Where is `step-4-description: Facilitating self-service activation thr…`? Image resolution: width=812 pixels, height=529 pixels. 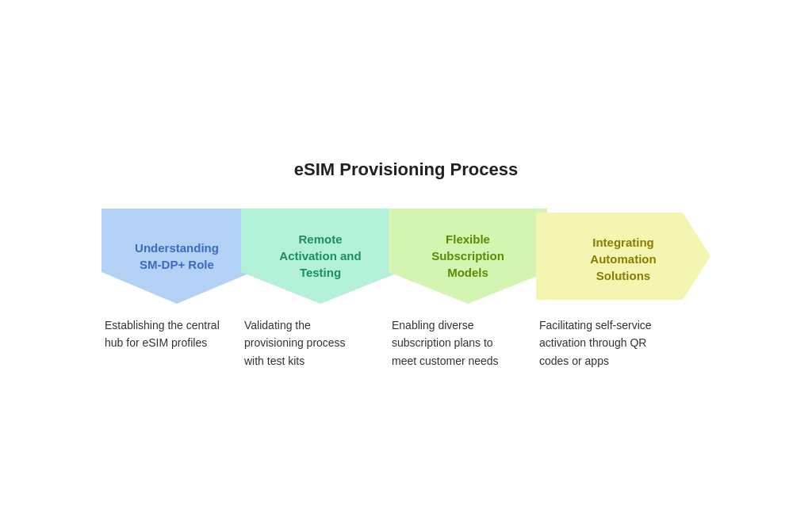
step-4-description: Facilitating self-service activation thr… is located at coordinates (599, 343).